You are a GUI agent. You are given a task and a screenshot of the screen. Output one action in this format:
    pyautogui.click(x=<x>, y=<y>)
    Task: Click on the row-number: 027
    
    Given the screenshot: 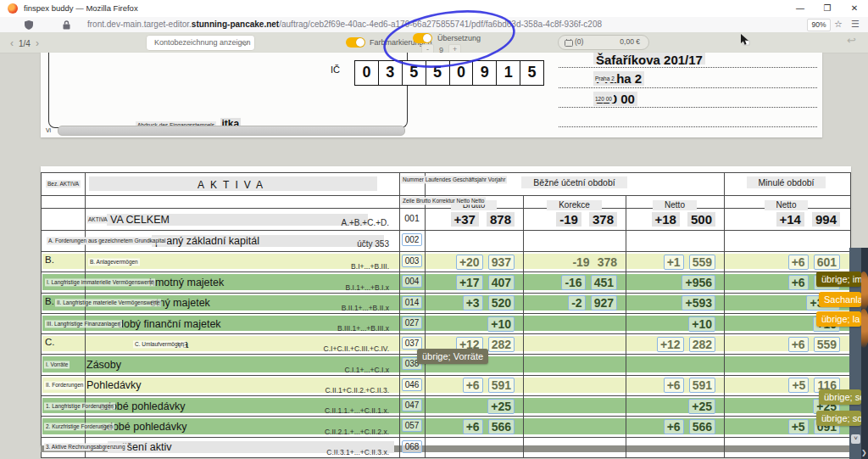 What is the action you would take?
    pyautogui.click(x=412, y=322)
    